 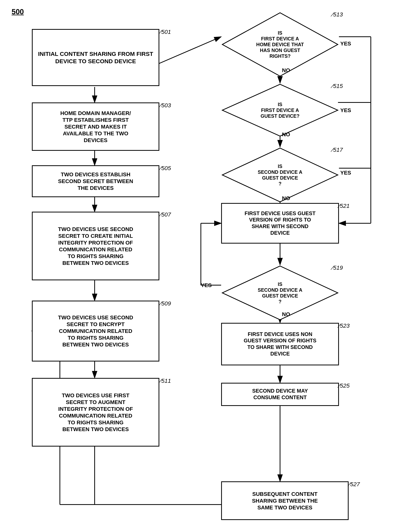 What do you see at coordinates (18, 12) in the screenshot?
I see `diagram-title: 500` at bounding box center [18, 12].